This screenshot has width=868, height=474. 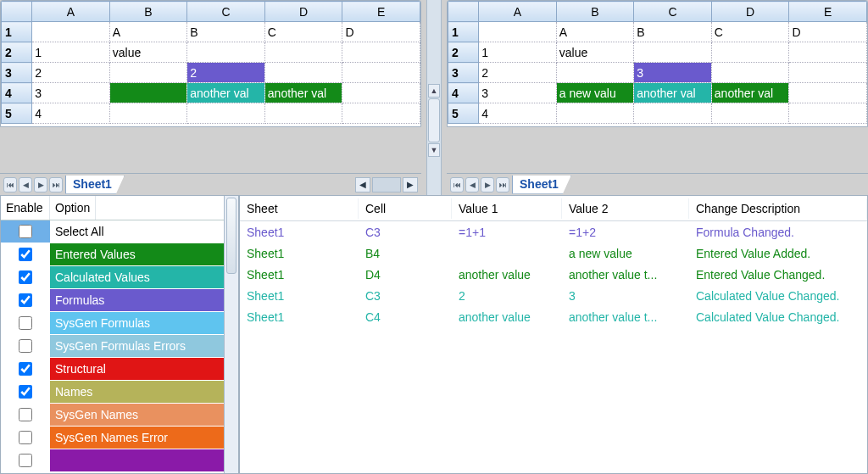 I want to click on changes-row: Sheet1B4a new valueEntered Value Added., so click(x=554, y=253).